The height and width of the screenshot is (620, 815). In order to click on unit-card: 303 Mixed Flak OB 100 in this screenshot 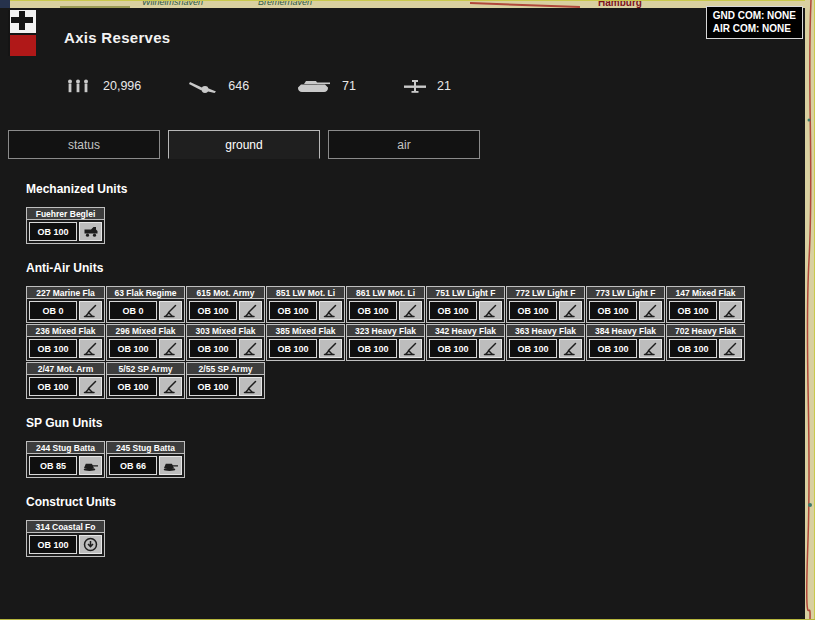, I will do `click(226, 342)`.